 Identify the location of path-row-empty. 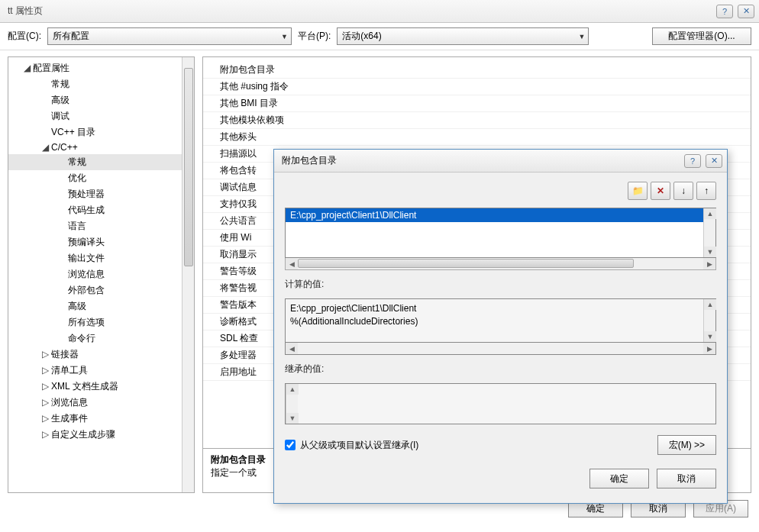
(495, 229).